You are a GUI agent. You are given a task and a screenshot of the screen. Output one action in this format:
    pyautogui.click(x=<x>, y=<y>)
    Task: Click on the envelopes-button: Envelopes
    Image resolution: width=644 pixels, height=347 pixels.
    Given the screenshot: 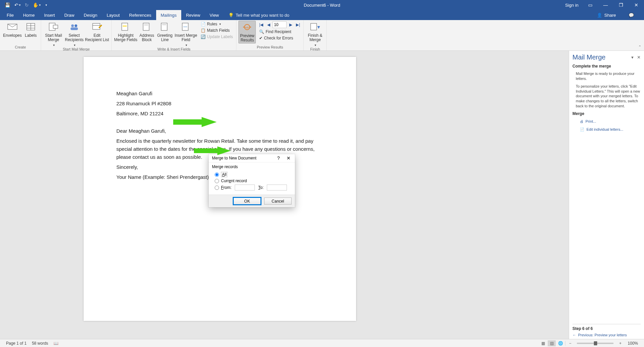 What is the action you would take?
    pyautogui.click(x=12, y=29)
    